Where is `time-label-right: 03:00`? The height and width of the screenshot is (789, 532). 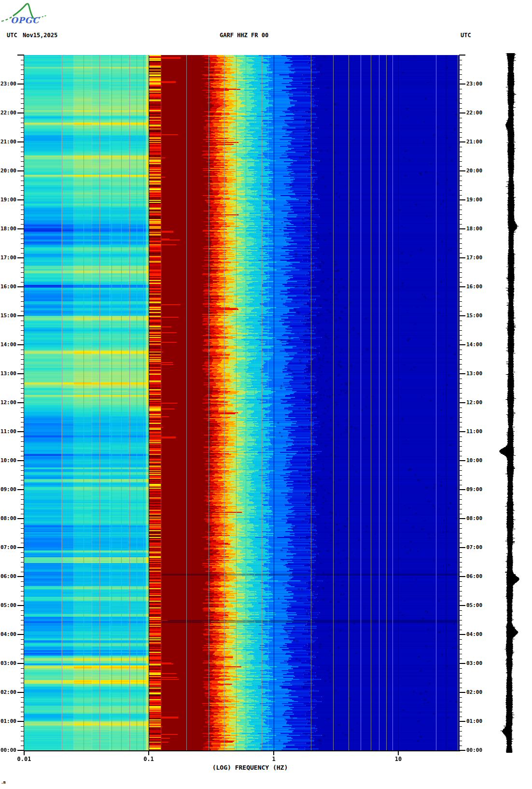
time-label-right: 03:00 is located at coordinates (476, 663).